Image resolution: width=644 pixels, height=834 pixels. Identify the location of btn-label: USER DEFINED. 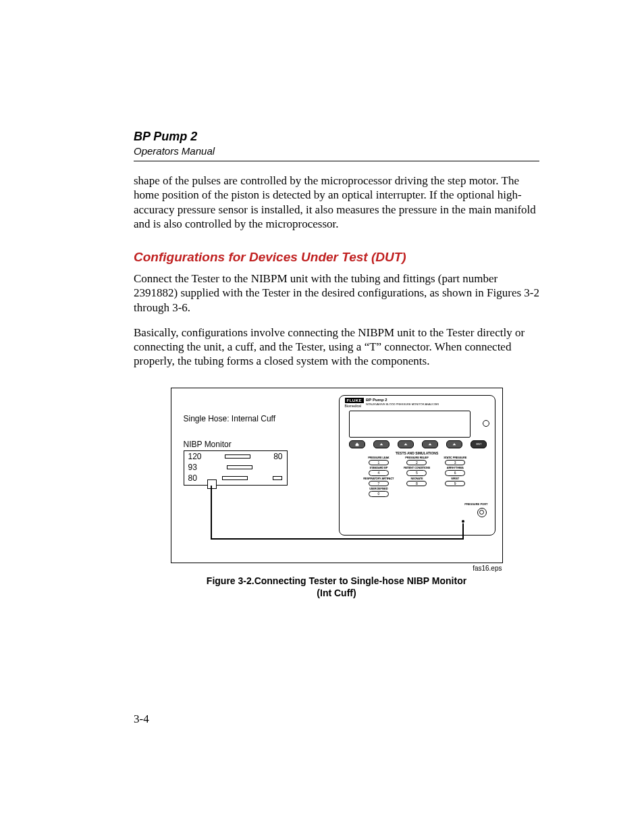
(379, 489).